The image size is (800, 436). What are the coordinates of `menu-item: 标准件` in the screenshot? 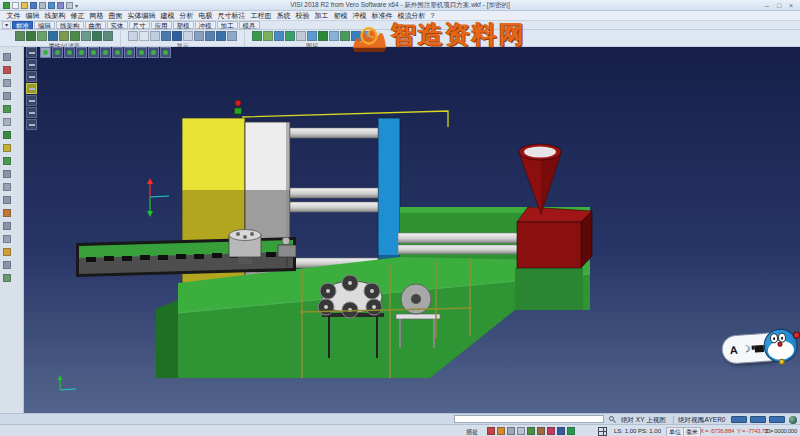 It's located at (382, 16).